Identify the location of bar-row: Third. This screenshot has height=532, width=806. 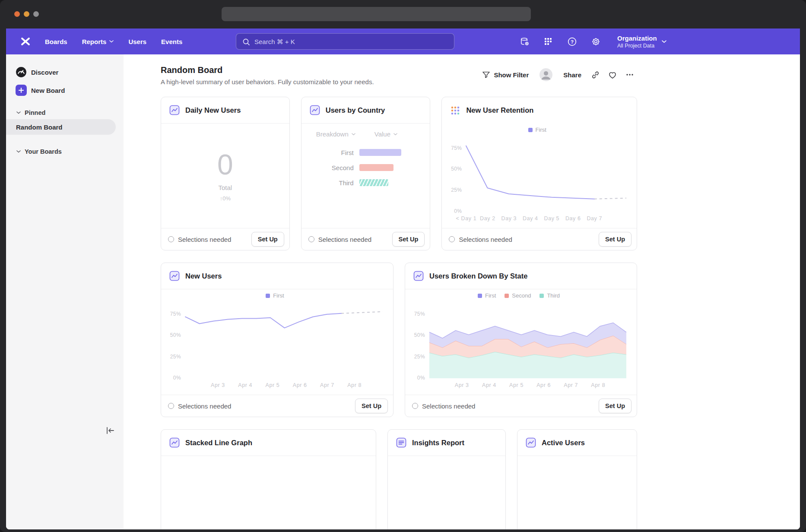
(366, 183).